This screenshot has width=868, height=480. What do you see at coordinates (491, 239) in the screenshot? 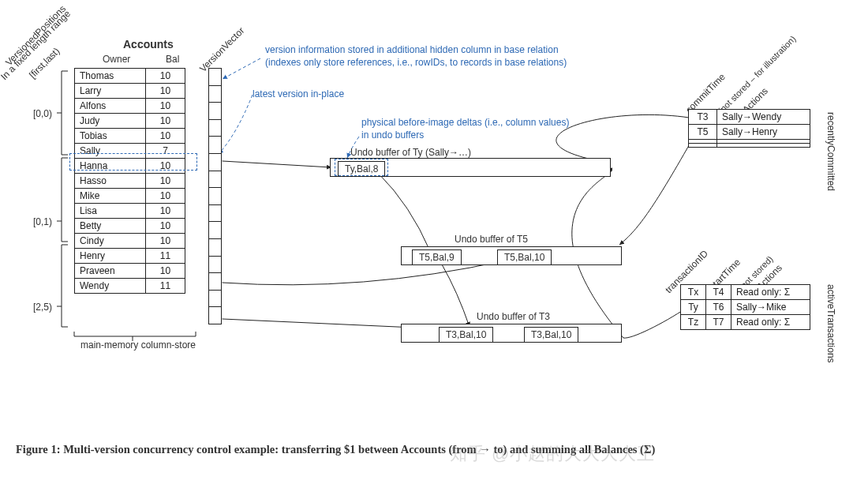
I see `undo-t5-label: Undo buffer of T5` at bounding box center [491, 239].